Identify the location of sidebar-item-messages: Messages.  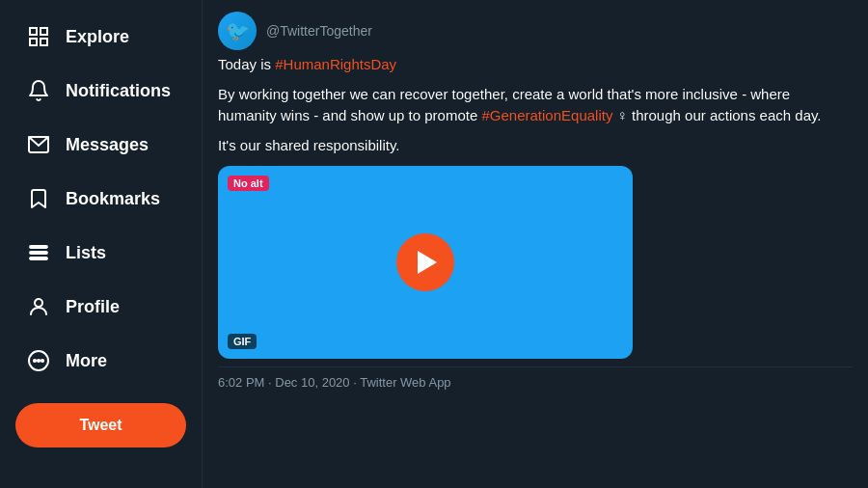
(100, 145).